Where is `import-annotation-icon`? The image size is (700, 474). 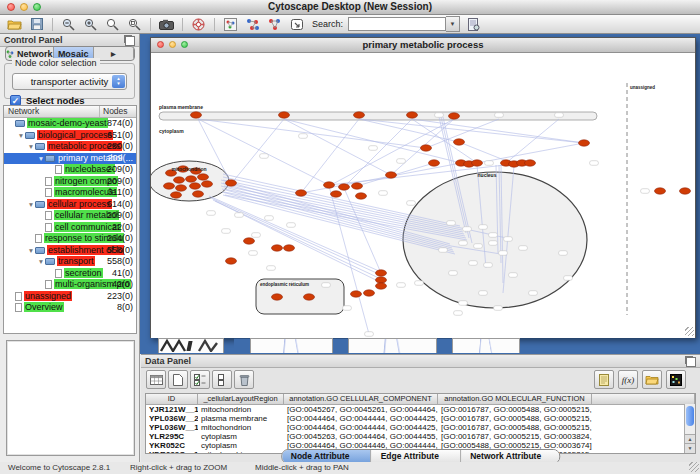 import-annotation-icon is located at coordinates (296, 24).